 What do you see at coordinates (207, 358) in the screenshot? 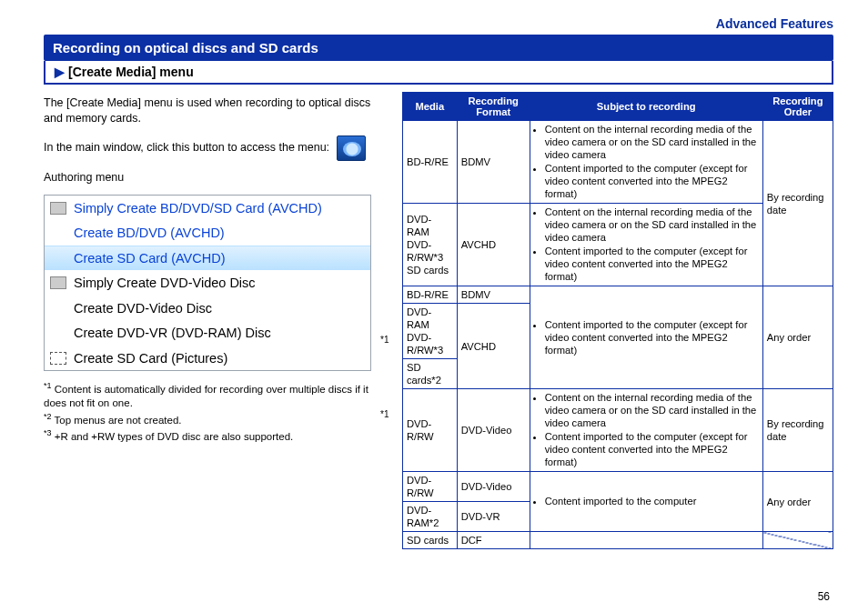
I see `menu-item-create-sd-pictures: Create SD Card (Pictures)` at bounding box center [207, 358].